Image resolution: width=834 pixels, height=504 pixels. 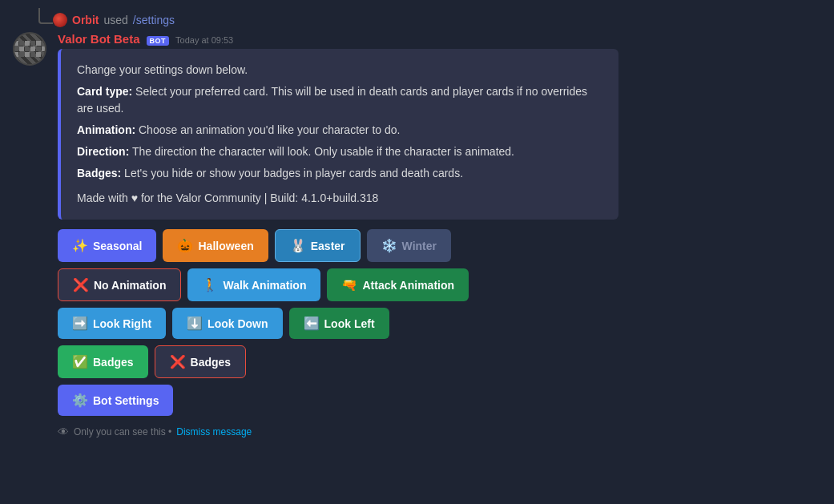 I want to click on bot-badge: BOT, so click(x=159, y=41).